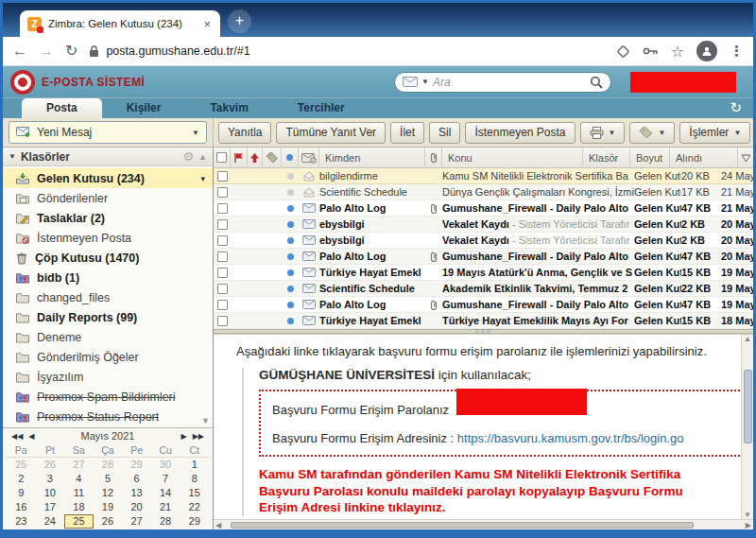  Describe the element at coordinates (245, 132) in the screenshot. I see `yan-tla-button: Yanıtla` at that location.